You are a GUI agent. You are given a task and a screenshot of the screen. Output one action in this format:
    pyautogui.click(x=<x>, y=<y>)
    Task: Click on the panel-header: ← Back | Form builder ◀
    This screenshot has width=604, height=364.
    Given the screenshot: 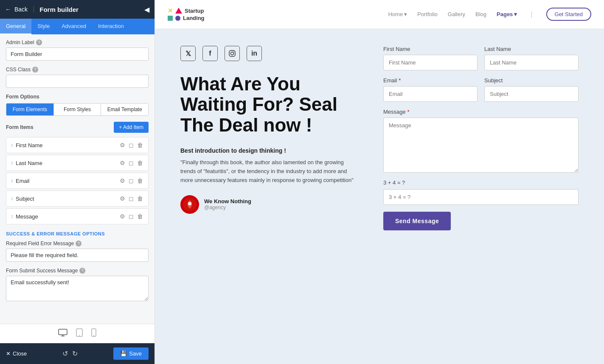 What is the action you would take?
    pyautogui.click(x=77, y=9)
    